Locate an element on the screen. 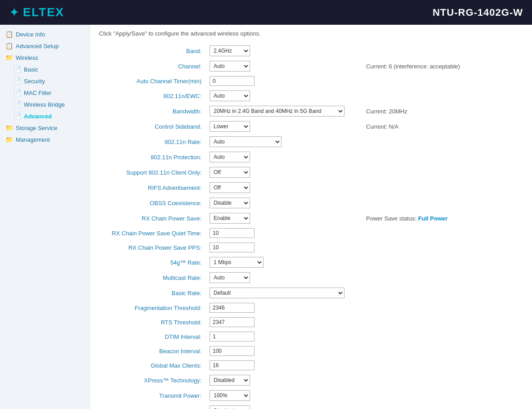  select-basic-rate: DefaultAll1-2 Mbps is located at coordinates (277, 293).